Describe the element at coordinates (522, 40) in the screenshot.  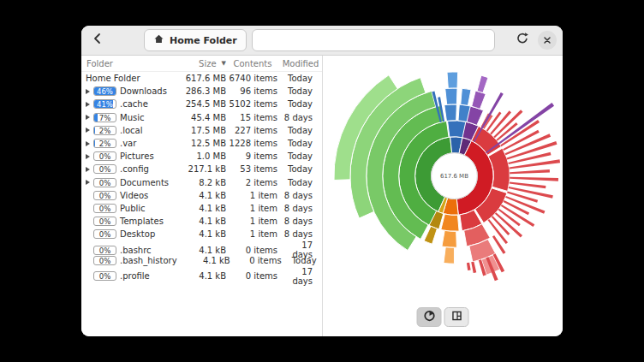
I see `refresh-button` at that location.